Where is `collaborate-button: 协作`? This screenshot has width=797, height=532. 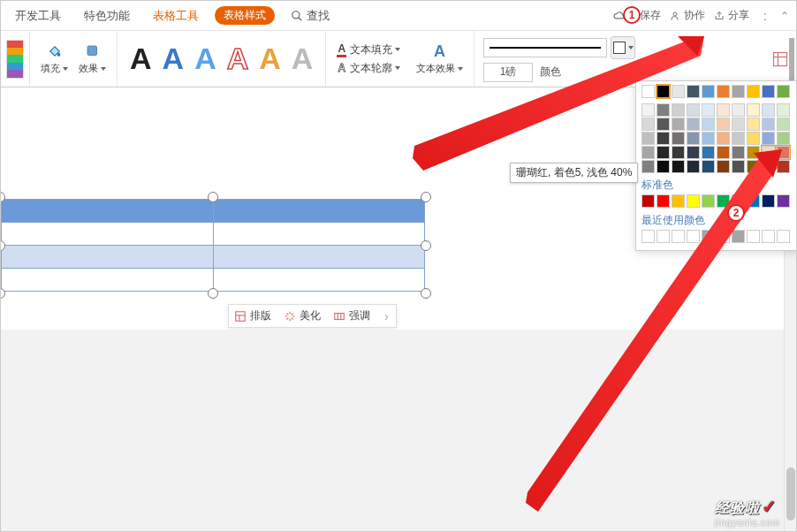 collaborate-button: 协作 is located at coordinates (687, 16).